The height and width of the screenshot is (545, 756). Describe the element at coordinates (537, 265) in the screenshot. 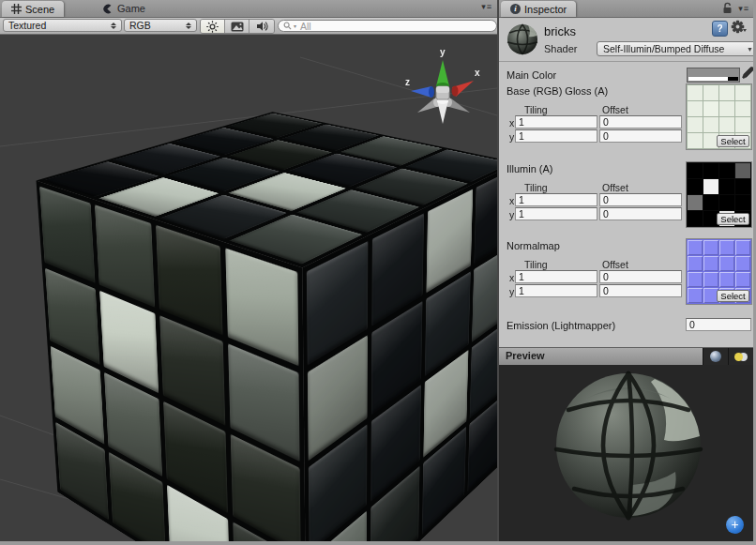

I see `tiling-header: Tiling` at that location.